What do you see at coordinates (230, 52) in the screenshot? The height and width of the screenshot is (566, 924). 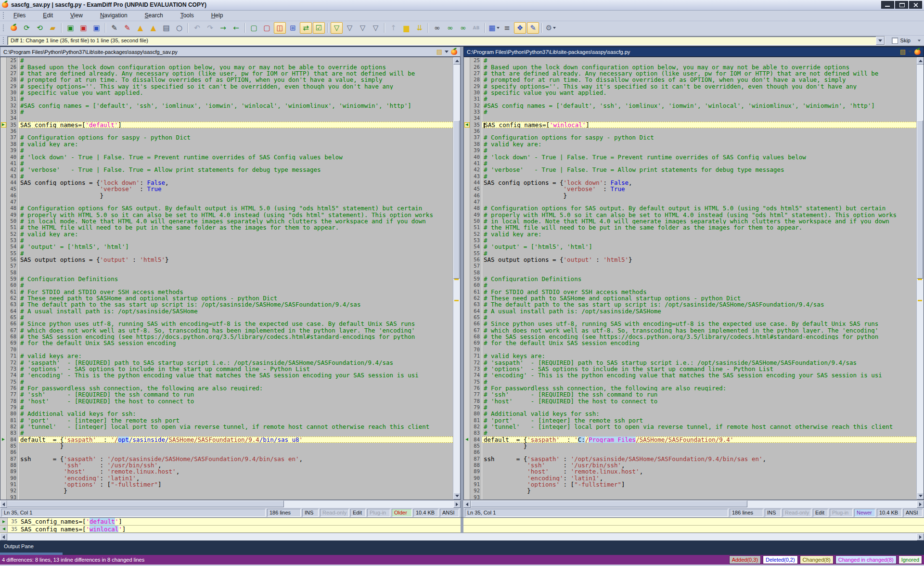 I see `first-file-header: C:\Program Files\Python\Python37\Lib\sit…` at bounding box center [230, 52].